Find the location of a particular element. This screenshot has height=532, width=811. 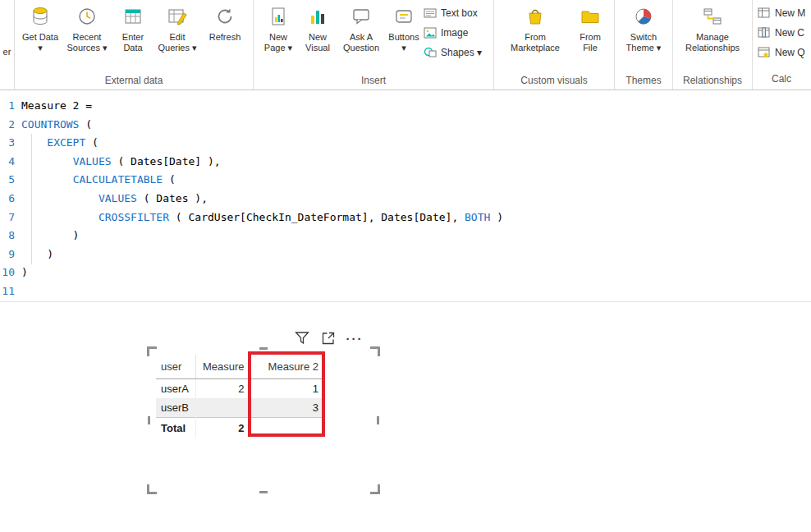

table-visual: ··· userMeasureMeasure 2 userA21userB3To… is located at coordinates (263, 420).